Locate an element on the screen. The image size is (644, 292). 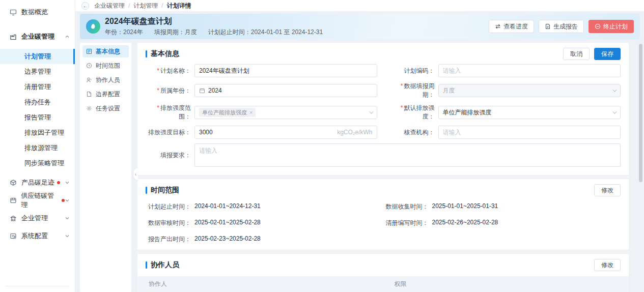
breadcrumb: ← 企业碳管理 / 计划管理 / 计划详情 is located at coordinates (359, 6).